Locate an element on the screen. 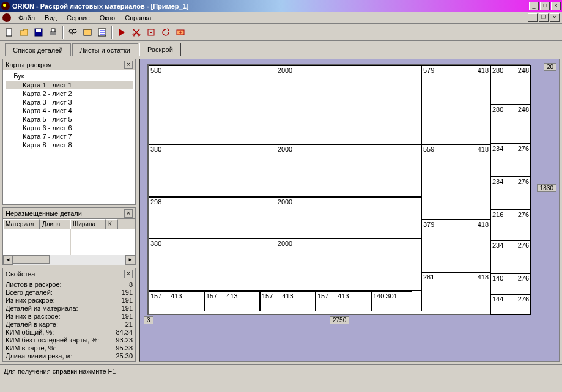 Image resolution: width=562 pixels, height=392 pixels. status-bar: Для получения справки нажмите F1 is located at coordinates (281, 371).